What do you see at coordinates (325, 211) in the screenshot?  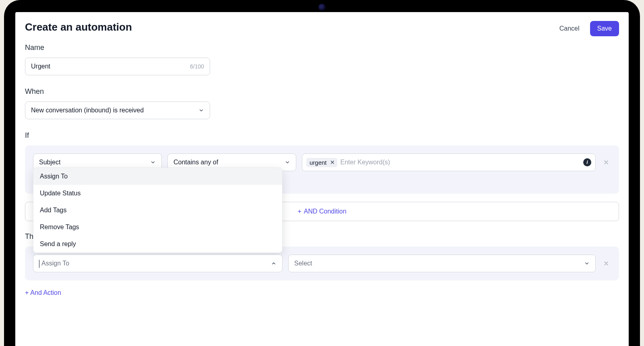 I see `and-condition-label: AND Condition` at bounding box center [325, 211].